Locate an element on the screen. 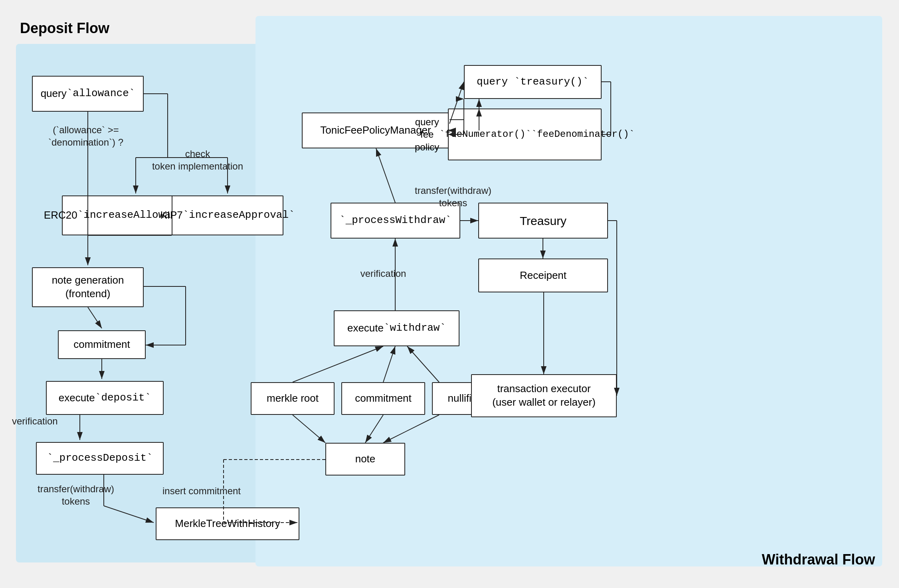  process-deposit-node: `_processDeposit` is located at coordinates (100, 458).